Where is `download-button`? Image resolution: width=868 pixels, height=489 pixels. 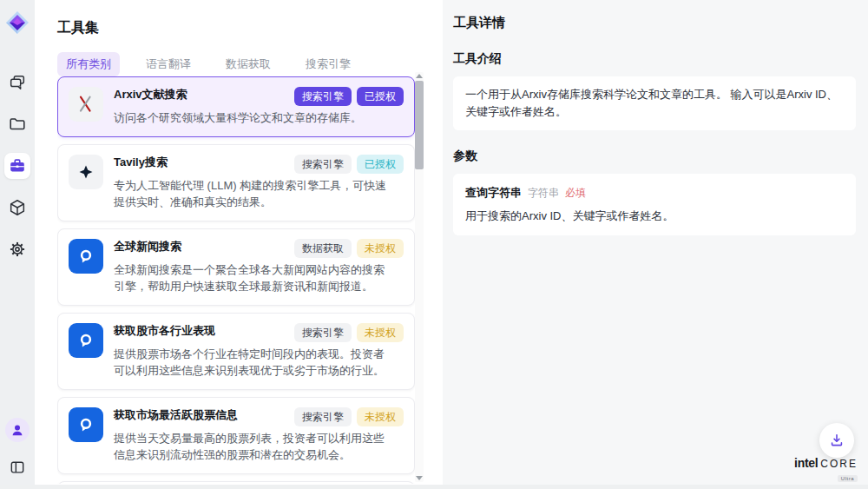 download-button is located at coordinates (837, 440).